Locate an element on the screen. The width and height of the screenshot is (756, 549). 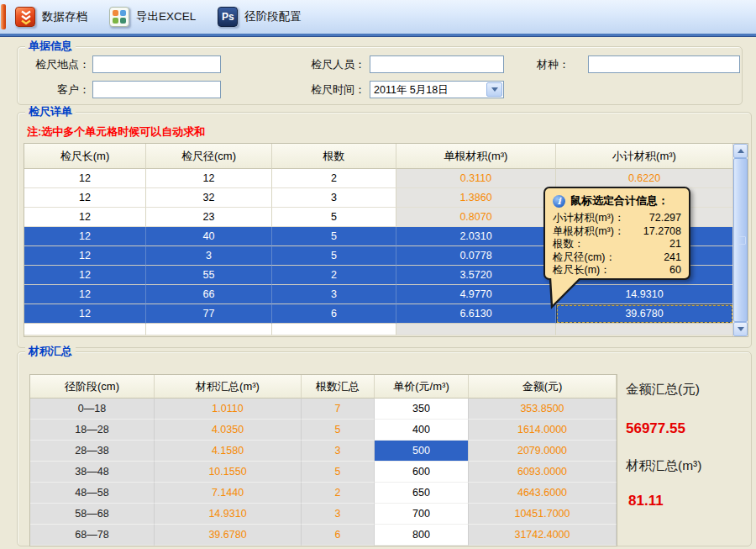
tooltip-row-label: 检尺径(cm)： is located at coordinates (585, 258).